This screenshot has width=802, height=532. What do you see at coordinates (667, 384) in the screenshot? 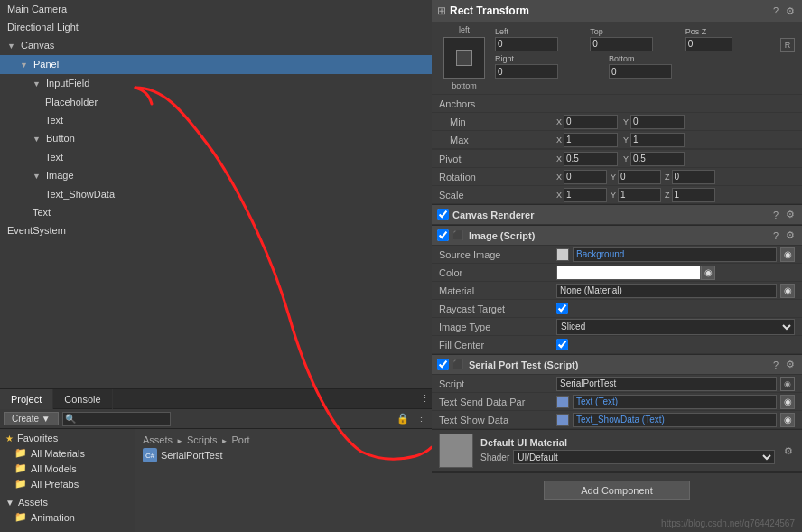
I see `script-input` at bounding box center [667, 384].